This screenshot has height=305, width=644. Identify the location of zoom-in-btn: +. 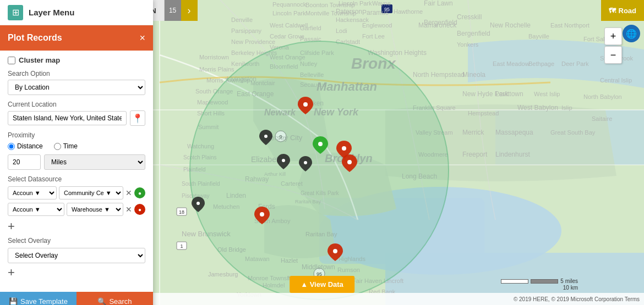
(613, 36).